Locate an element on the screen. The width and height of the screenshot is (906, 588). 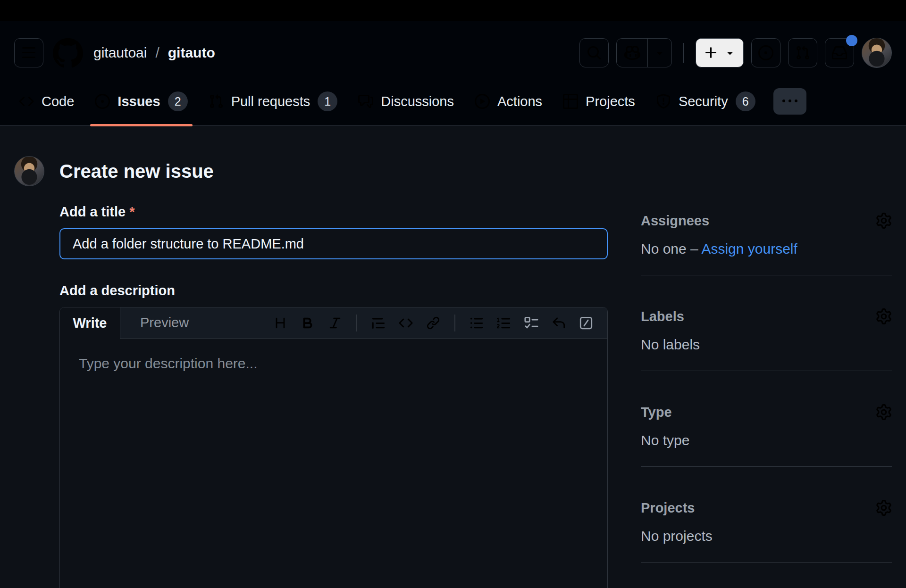
title-field-label: Add a title* is located at coordinates (334, 212).